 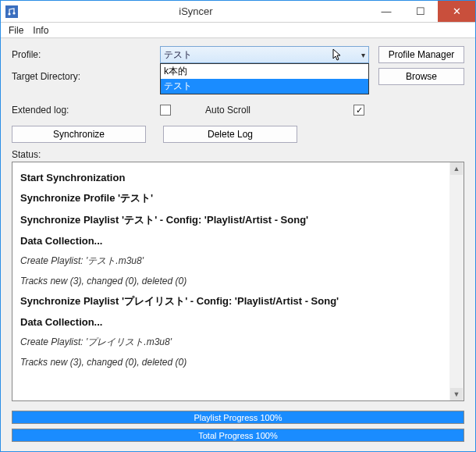 What do you see at coordinates (238, 155) in the screenshot?
I see `status-label: Status:` at bounding box center [238, 155].